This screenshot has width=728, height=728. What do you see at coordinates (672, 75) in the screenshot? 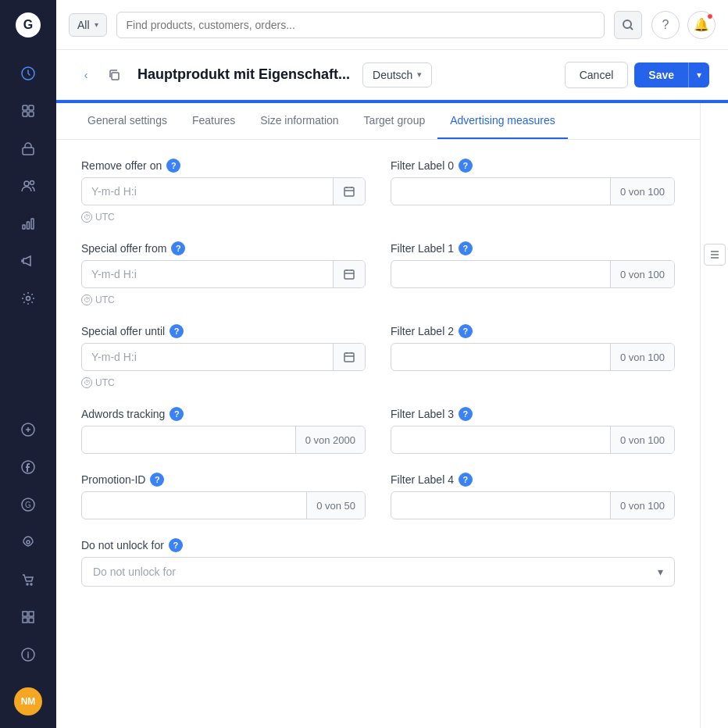
I see `save-button-group: Save ▾` at bounding box center [672, 75].